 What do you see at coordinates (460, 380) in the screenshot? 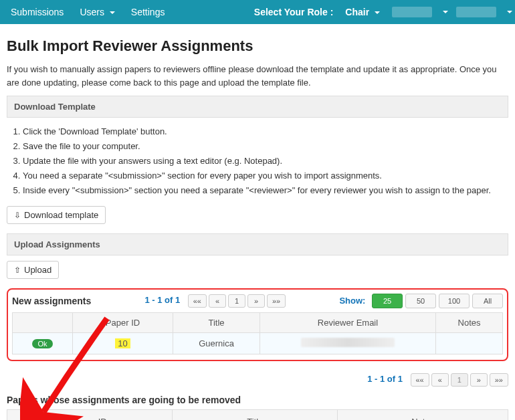
I see `pager-bottom: «« « 1 » »»` at bounding box center [460, 380].